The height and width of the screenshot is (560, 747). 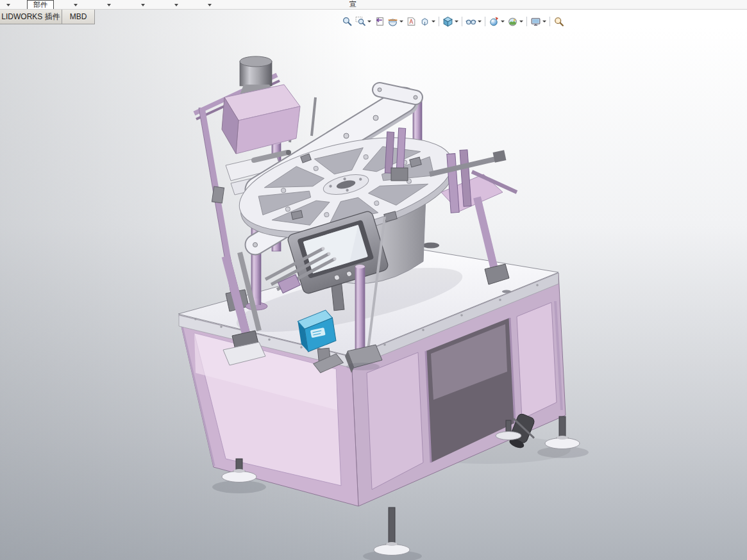 What do you see at coordinates (353, 4) in the screenshot?
I see `menu-item: 宣` at bounding box center [353, 4].